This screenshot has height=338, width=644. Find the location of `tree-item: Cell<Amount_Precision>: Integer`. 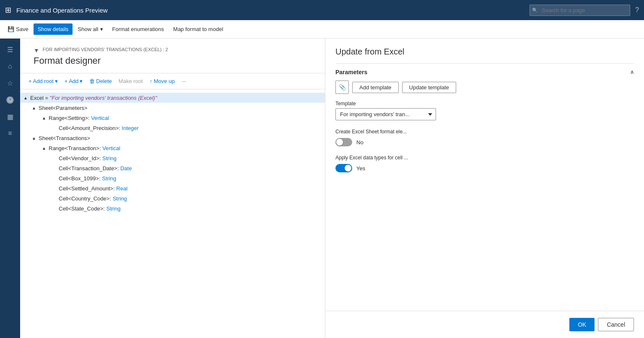

tree-item: Cell<Amount_Precision>: Integer is located at coordinates (173, 128).